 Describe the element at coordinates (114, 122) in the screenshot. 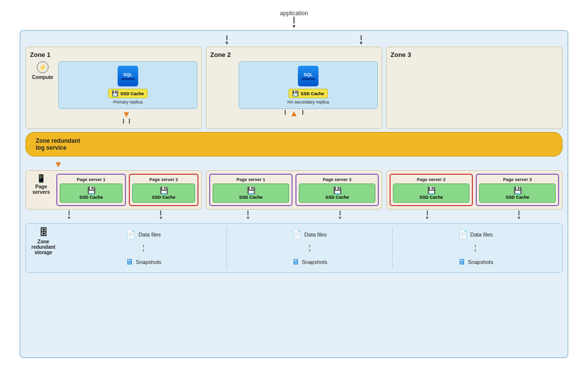

I see `dashed-z1` at that location.